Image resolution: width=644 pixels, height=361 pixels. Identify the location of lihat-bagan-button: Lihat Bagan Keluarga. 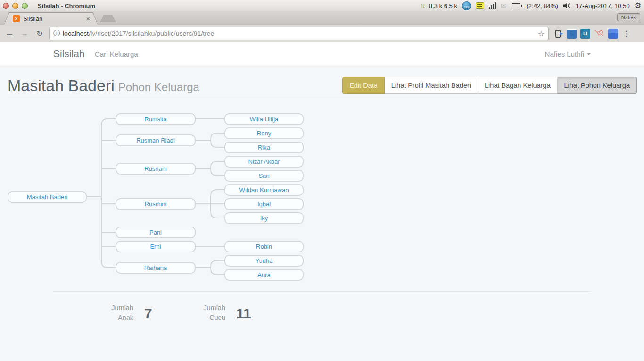
(518, 85).